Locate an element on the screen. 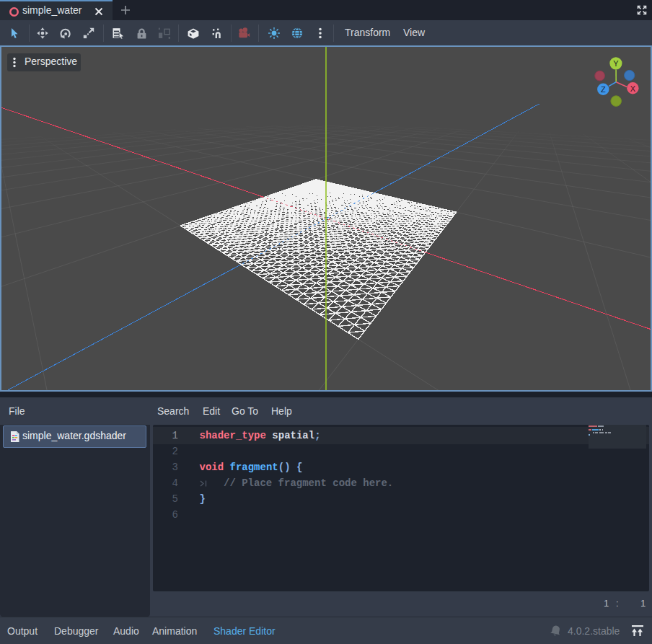 This screenshot has height=644, width=652. svg-text: Z is located at coordinates (603, 89).